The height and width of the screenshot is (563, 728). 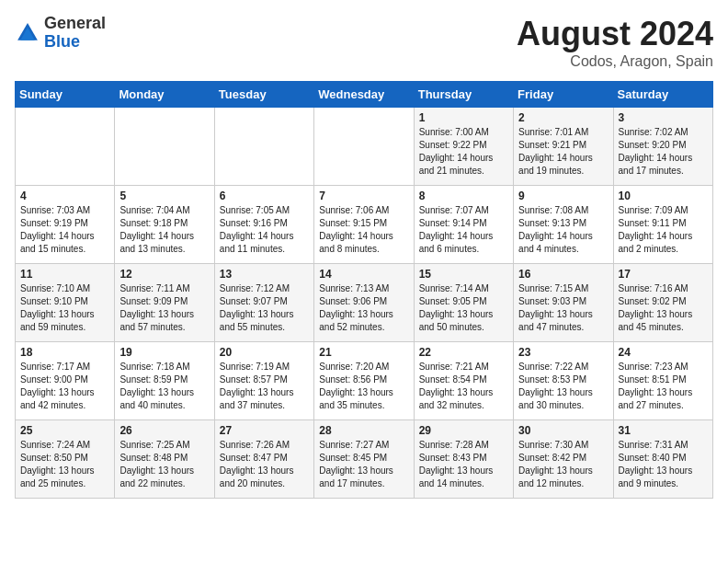 I want to click on day-number: 29, so click(x=463, y=431).